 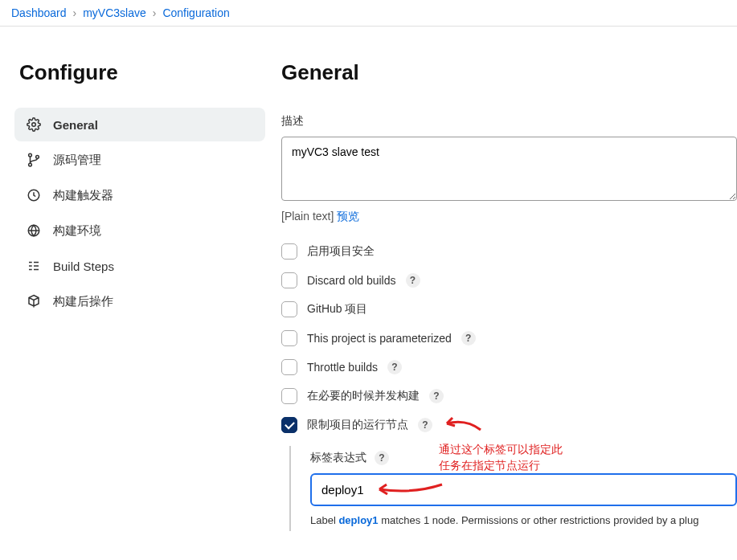 What do you see at coordinates (34, 231) in the screenshot?
I see `globe-icon` at bounding box center [34, 231].